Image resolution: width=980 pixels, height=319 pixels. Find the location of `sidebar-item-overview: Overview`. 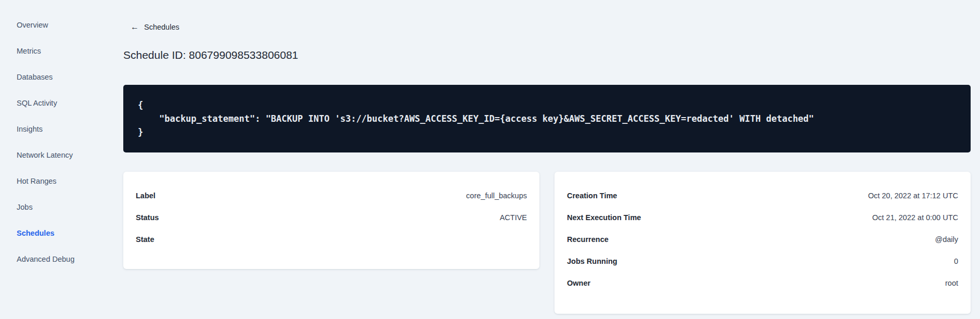

sidebar-item-overview: Overview is located at coordinates (70, 25).